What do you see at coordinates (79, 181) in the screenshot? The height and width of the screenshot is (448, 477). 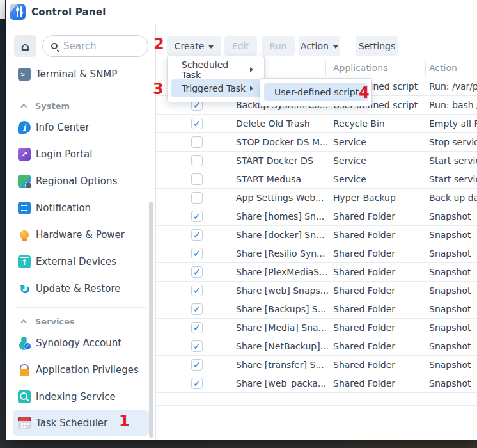 I see `sidebar-item-regional-options: Regional Options` at bounding box center [79, 181].